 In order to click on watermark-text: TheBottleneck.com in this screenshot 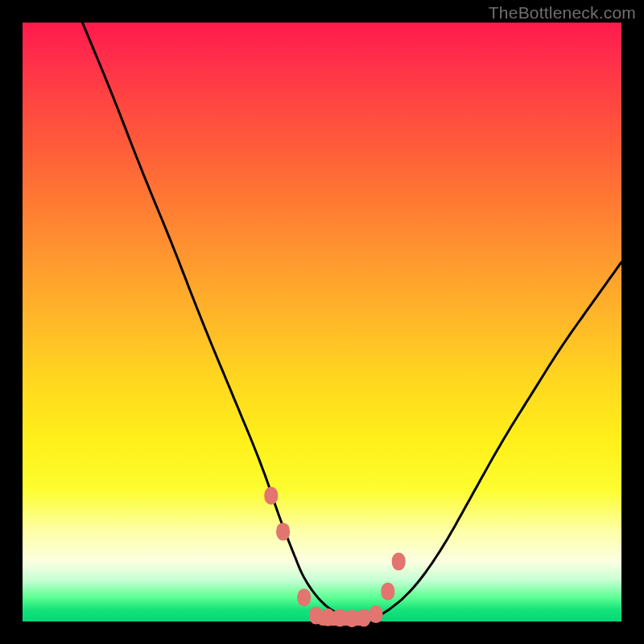, I will do `click(562, 13)`.